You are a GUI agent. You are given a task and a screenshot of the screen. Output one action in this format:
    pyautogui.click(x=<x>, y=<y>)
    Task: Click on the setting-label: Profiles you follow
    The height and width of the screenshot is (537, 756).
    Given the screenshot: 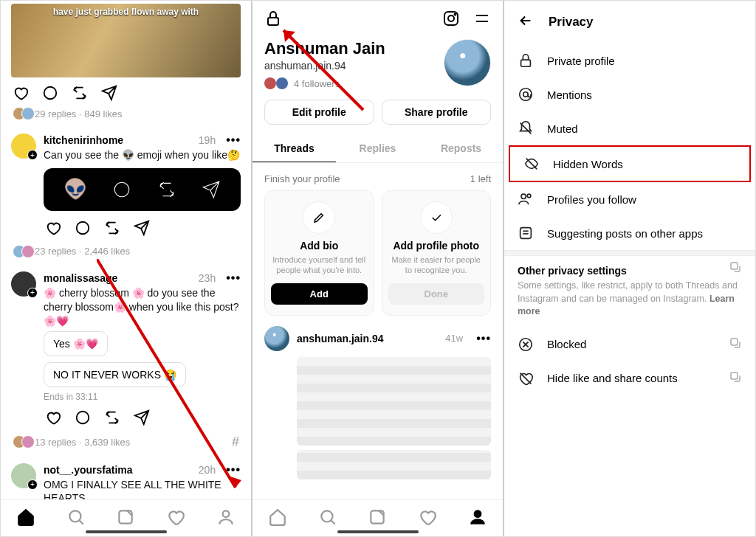 What is the action you would take?
    pyautogui.click(x=592, y=199)
    